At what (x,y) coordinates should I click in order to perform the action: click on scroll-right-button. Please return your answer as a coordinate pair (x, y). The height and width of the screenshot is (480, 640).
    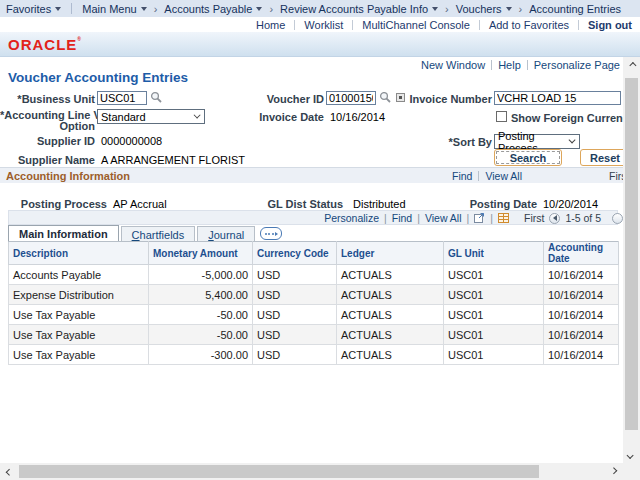
    Looking at the image, I should click on (614, 472).